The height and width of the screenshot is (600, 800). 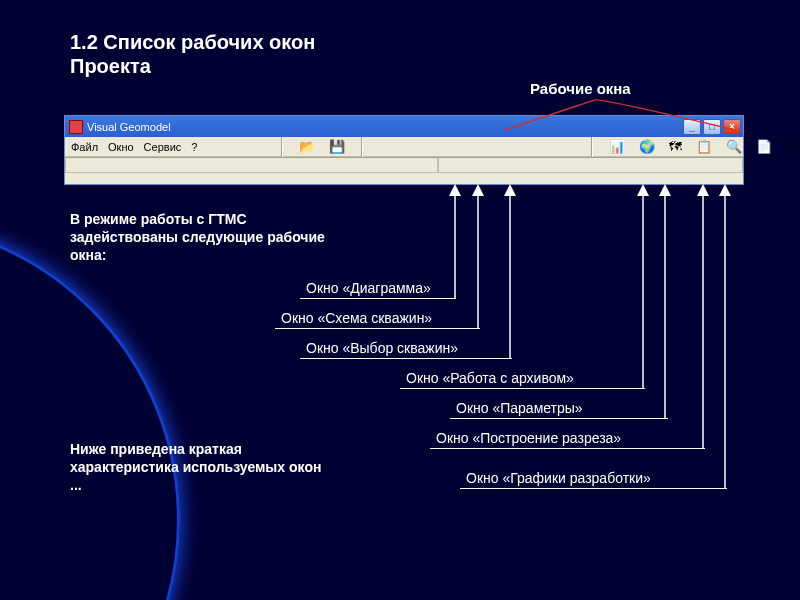 What do you see at coordinates (129, 127) in the screenshot?
I see `window-caption: Visual Geomodel` at bounding box center [129, 127].